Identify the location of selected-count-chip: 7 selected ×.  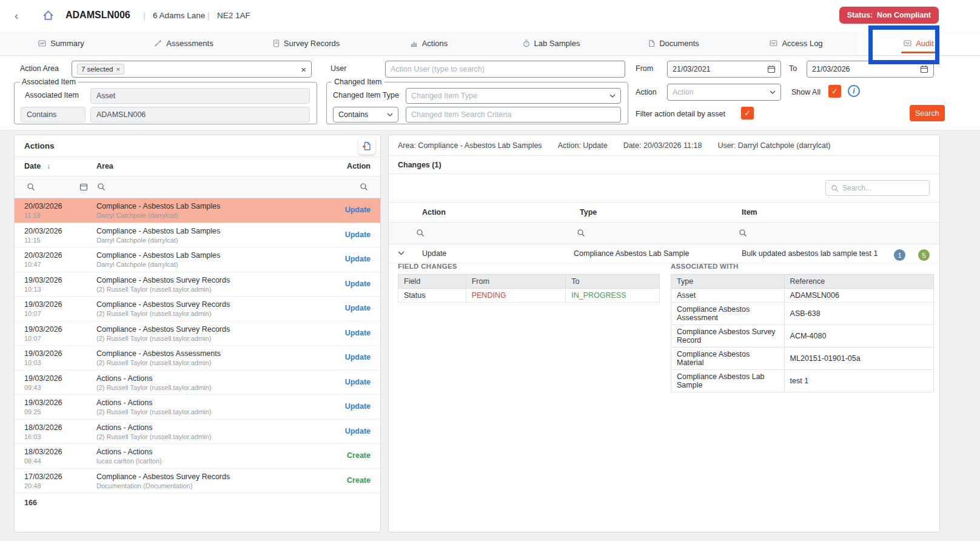
(101, 69).